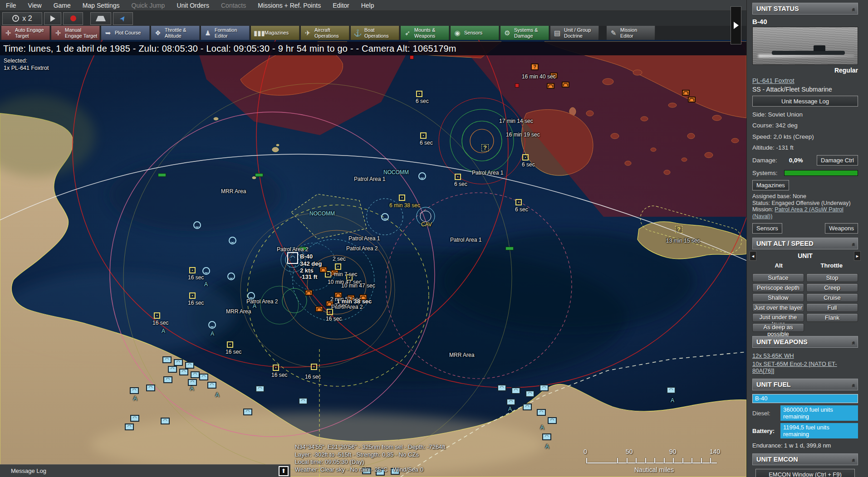 The image size is (868, 477). What do you see at coordinates (101, 19) in the screenshot?
I see `map-layers-button` at bounding box center [101, 19].